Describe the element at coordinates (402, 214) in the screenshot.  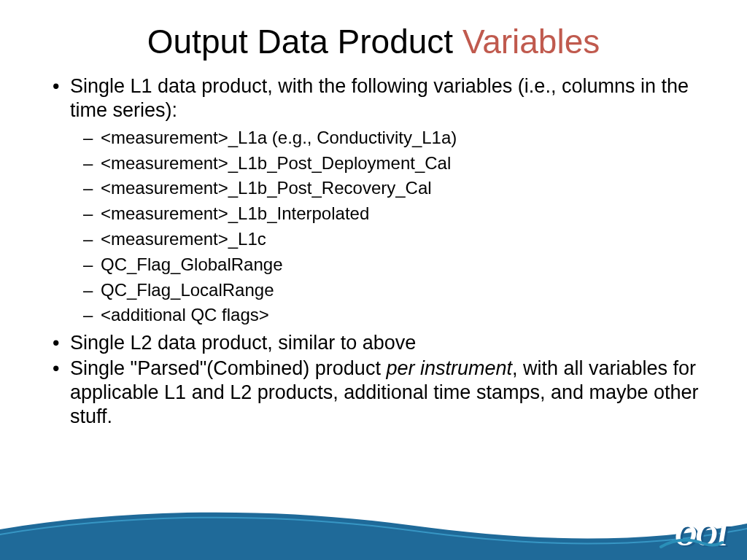
I see `sub-bullet-4: <measurement>_L1b_Interpolated` at that location.